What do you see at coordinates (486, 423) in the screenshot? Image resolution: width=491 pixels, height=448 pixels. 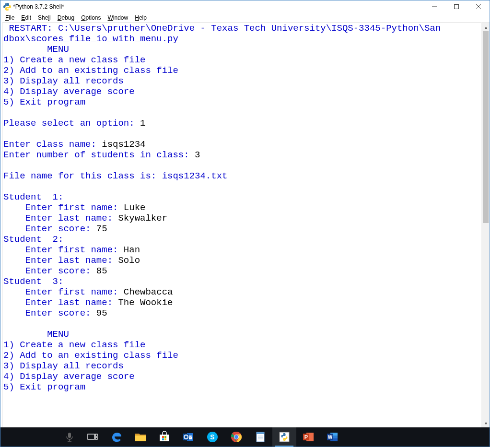 I see `scroll-down-arrow: ▾` at bounding box center [486, 423].